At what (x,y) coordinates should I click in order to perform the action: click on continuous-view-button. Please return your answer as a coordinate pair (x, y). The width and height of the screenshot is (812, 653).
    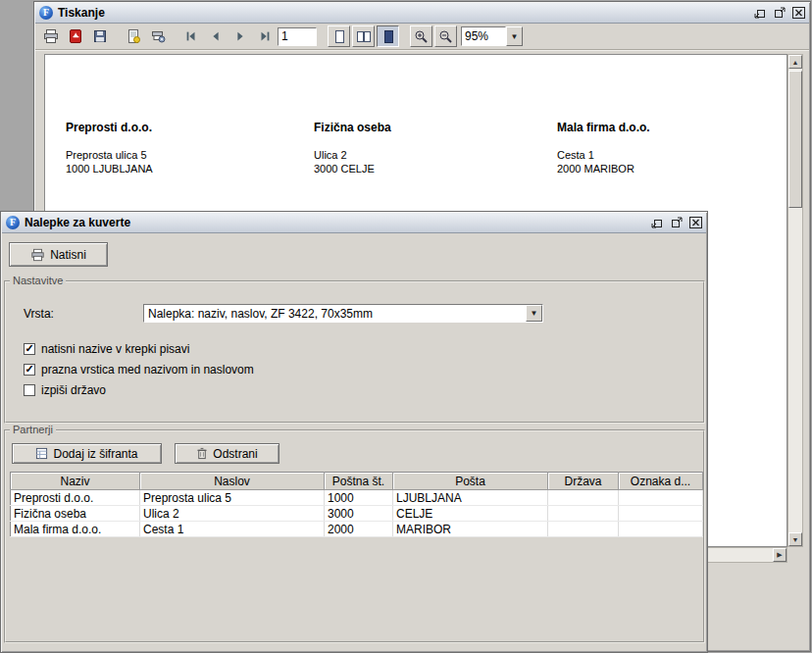
    Looking at the image, I should click on (388, 36).